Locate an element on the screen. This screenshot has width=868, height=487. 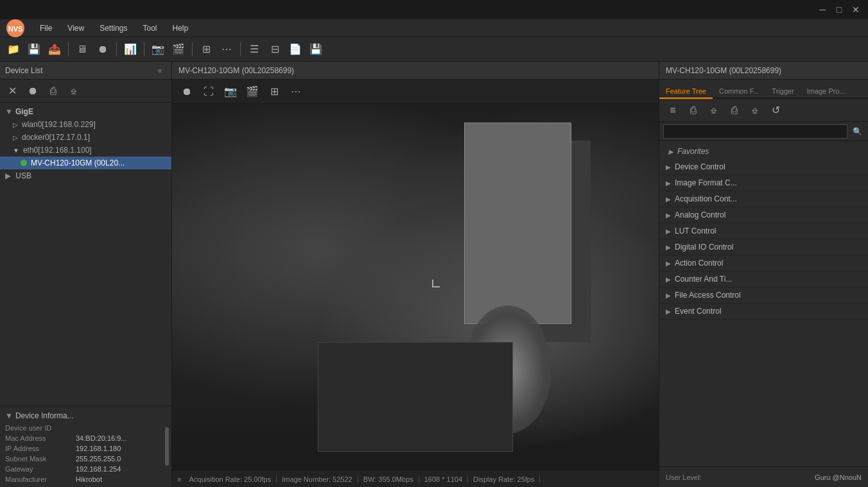
window-controls: ─ □ ✕ is located at coordinates (839, 10).